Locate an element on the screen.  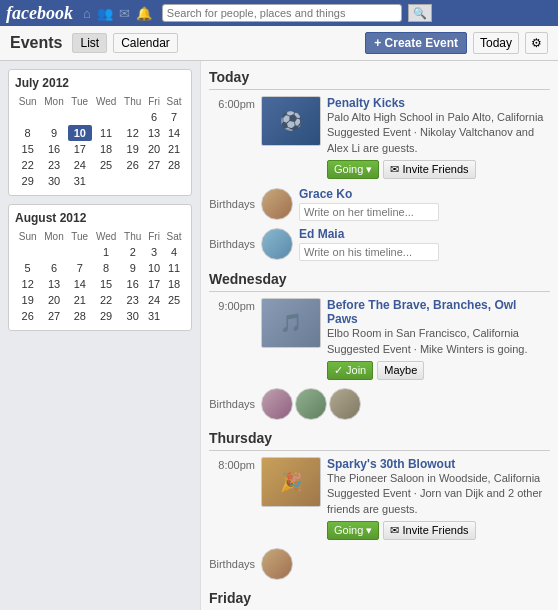
calendar-day: 3 is located at coordinates (154, 252).